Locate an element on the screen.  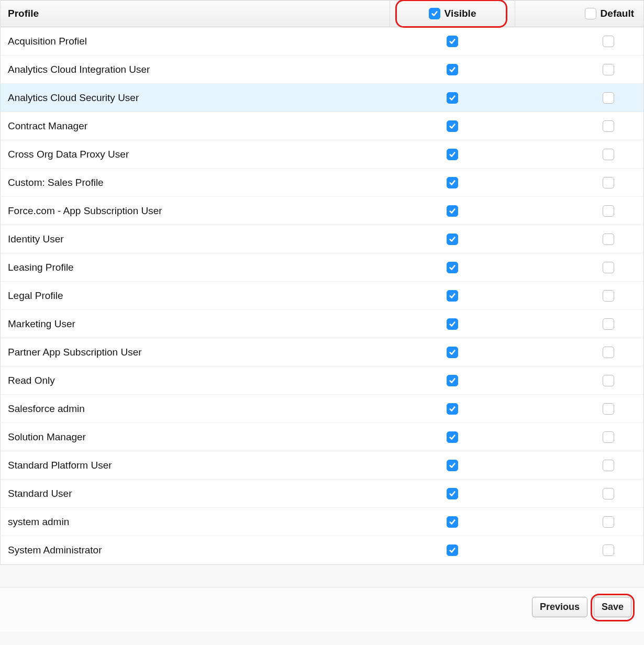
profile-name: Acquisition Profiel is located at coordinates (195, 41).